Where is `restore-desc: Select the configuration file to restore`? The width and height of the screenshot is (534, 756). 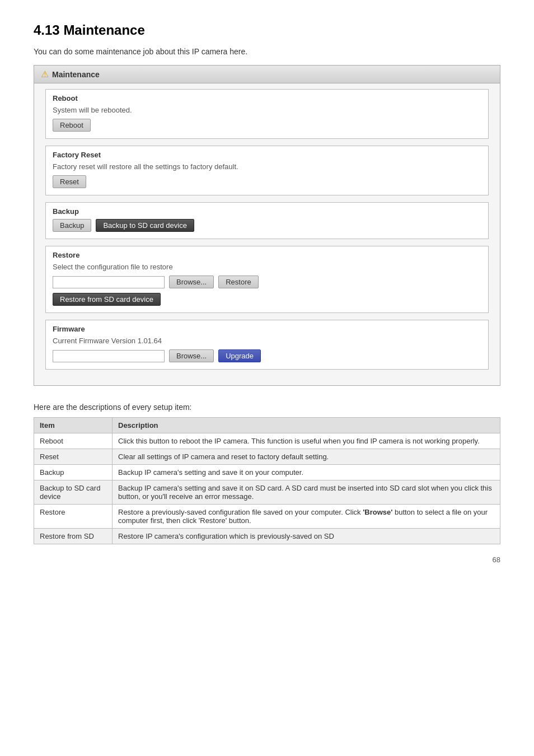
restore-desc: Select the configuration file to restore is located at coordinates (267, 267).